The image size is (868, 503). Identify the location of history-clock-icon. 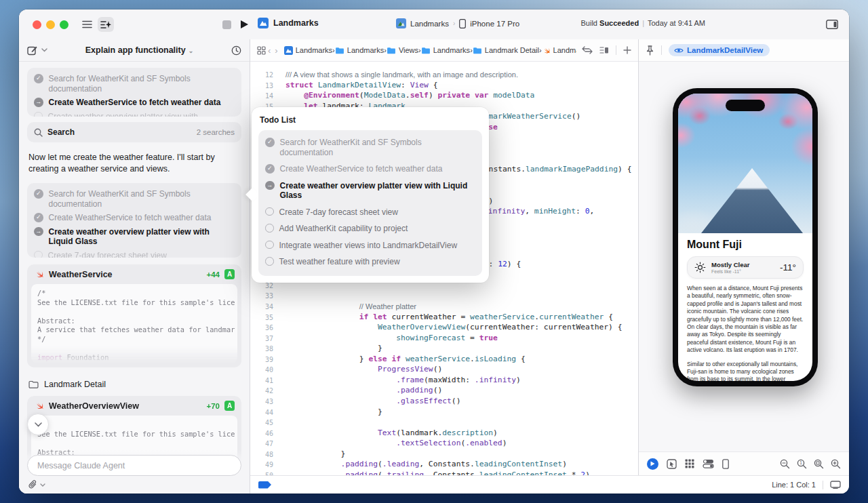
(236, 50).